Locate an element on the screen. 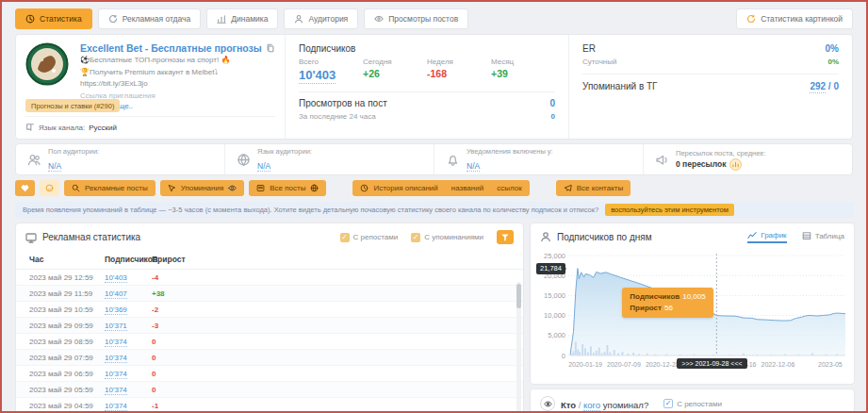 Image resolution: width=868 pixels, height=413 pixels. cursor-icon is located at coordinates (172, 189).